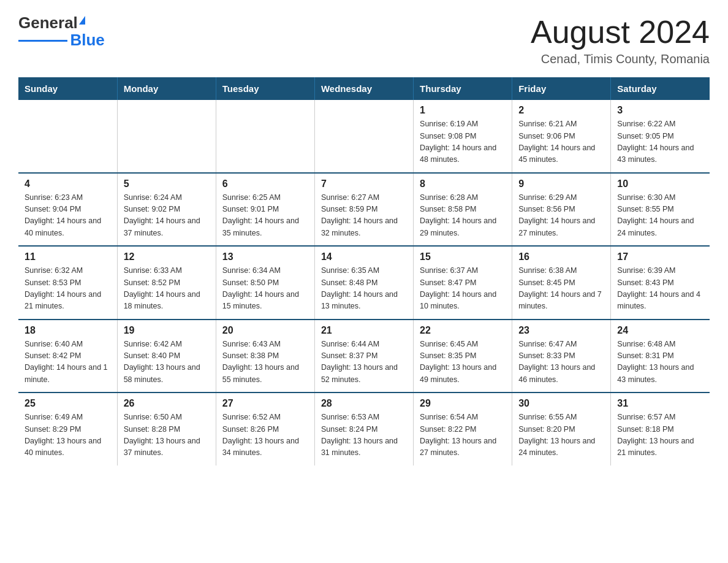  I want to click on day-header-saturday: Saturday, so click(661, 88).